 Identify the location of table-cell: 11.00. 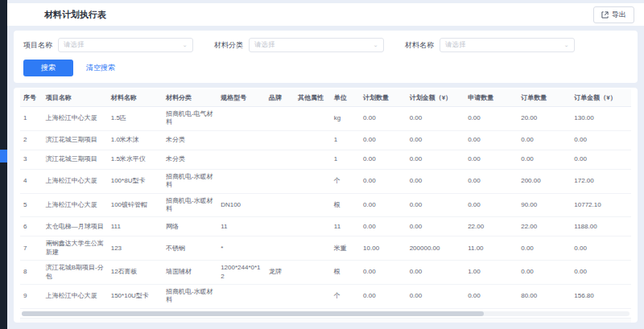
(491, 249).